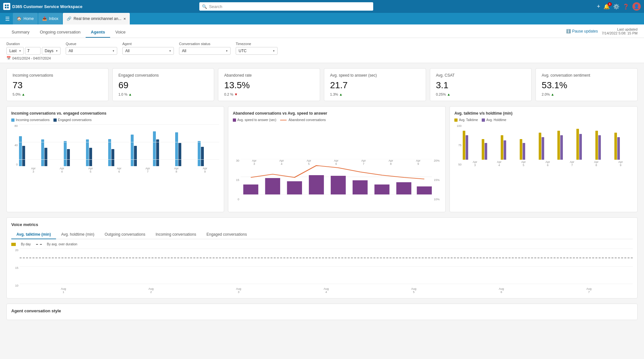 This screenshot has width=644, height=359. I want to click on notification-badge: 8, so click(610, 4).